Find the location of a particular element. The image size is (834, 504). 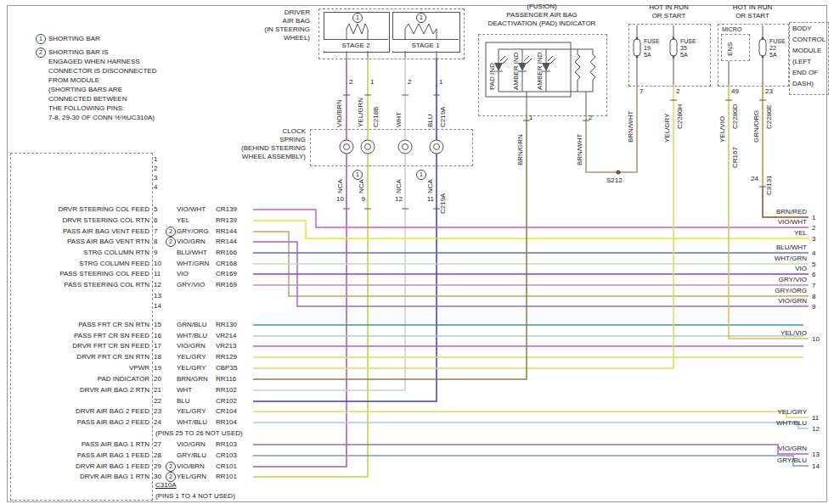

driver-airbag-title: AIR BAG is located at coordinates (265, 21).